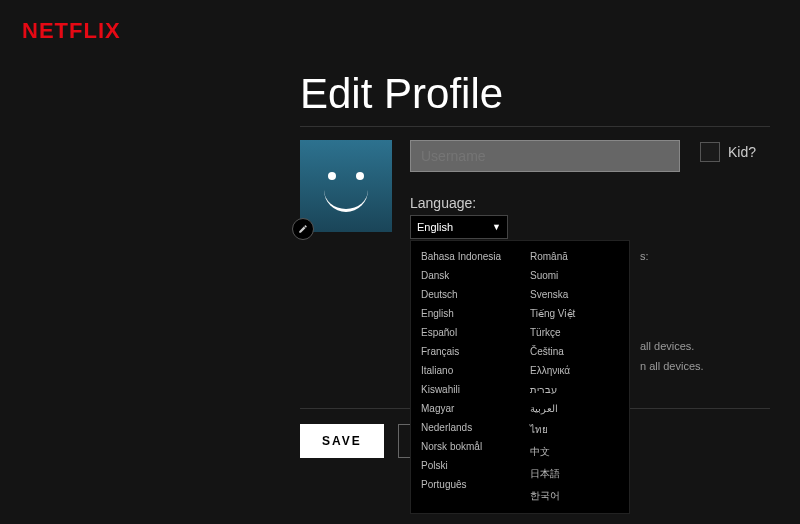 The height and width of the screenshot is (524, 800). I want to click on avatar-face-icon, so click(346, 186).